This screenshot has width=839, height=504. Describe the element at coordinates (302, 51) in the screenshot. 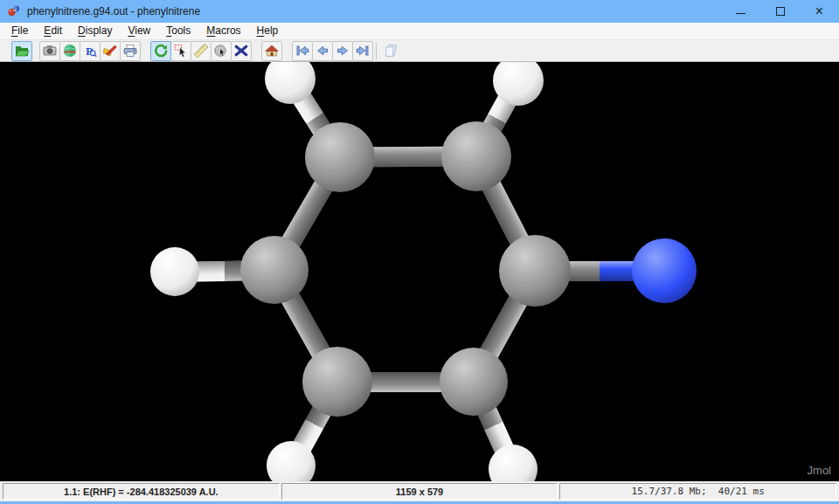

I see `toolbar-first-frame-button` at that location.